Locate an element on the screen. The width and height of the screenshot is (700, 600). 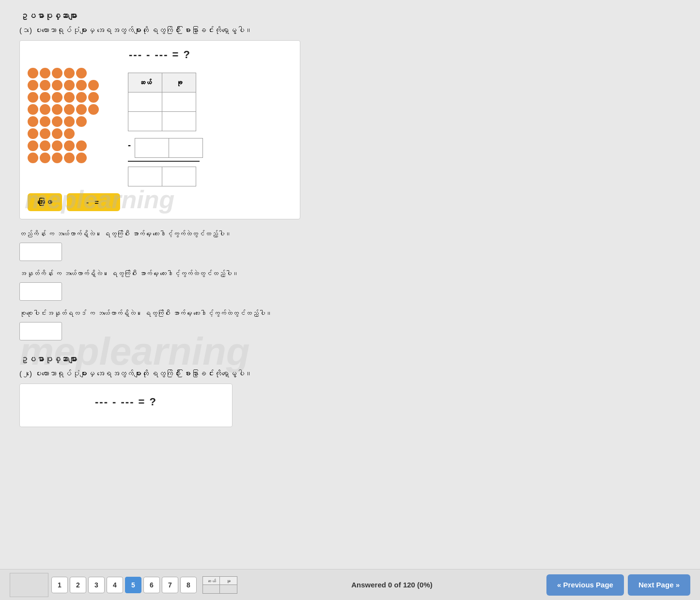
mini-data-row is located at coordinates (220, 589).